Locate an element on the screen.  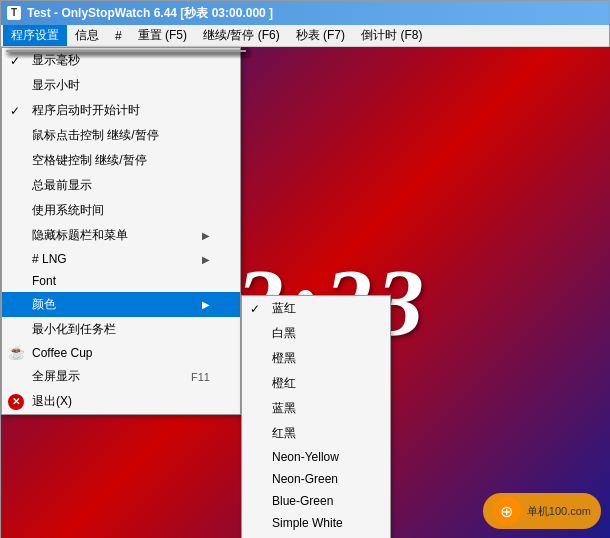
color-option-orange-black: 橙黑 is located at coordinates (316, 358).